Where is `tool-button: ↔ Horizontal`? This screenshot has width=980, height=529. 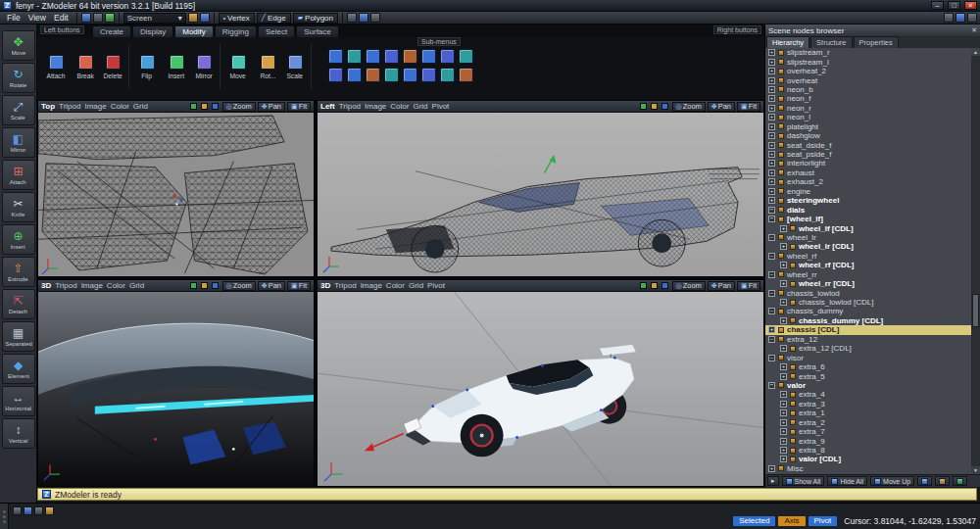 tool-button: ↔ Horizontal is located at coordinates (19, 402).